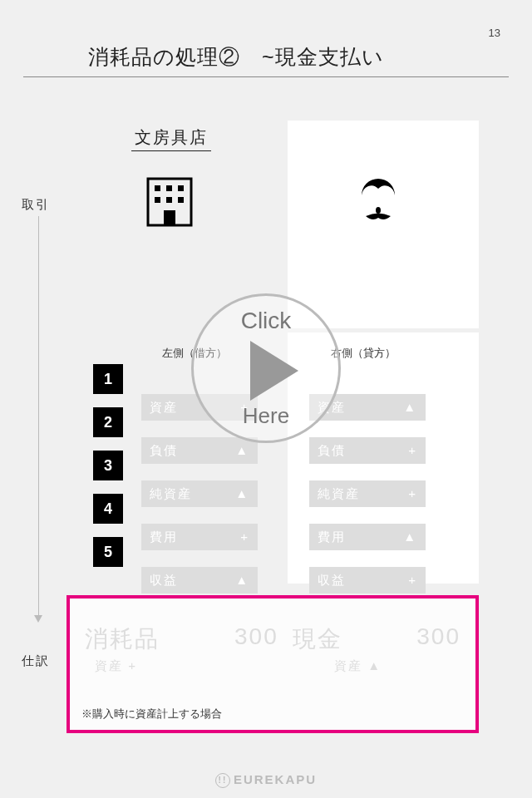 The width and height of the screenshot is (532, 798). Describe the element at coordinates (266, 321) in the screenshot. I see `play-label-top: Click` at that location.